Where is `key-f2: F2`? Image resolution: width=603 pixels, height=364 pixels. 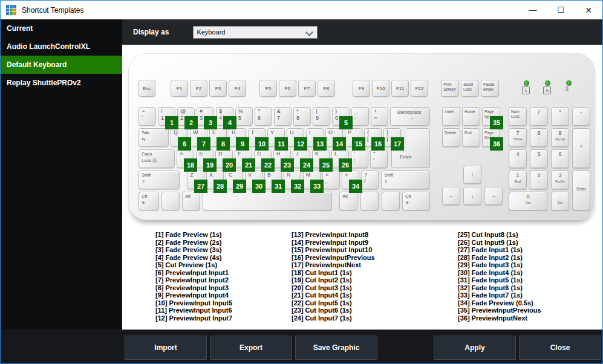 key-f2: F2 is located at coordinates (198, 88).